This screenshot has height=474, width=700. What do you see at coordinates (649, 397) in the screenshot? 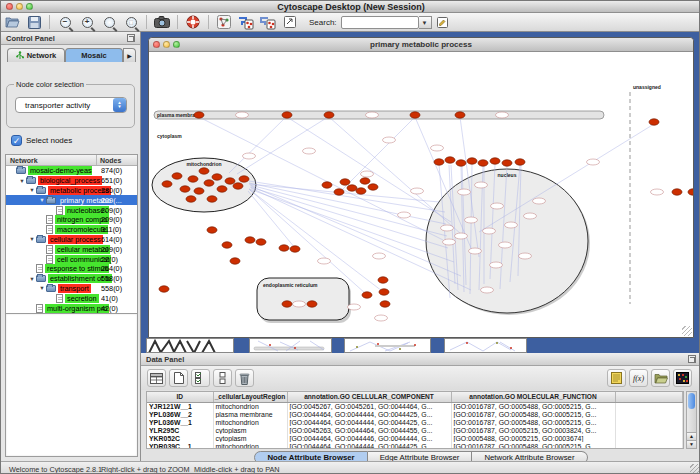
I see `table-column-header` at bounding box center [649, 397].